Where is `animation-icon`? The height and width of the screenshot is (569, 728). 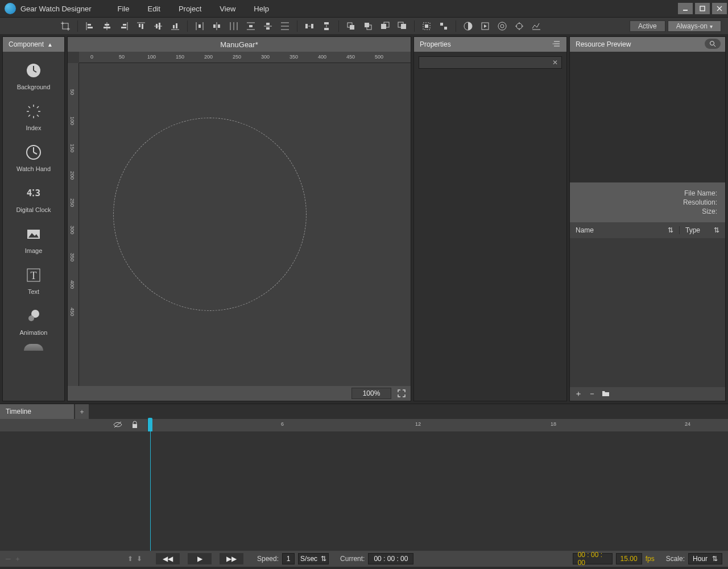
animation-icon is located at coordinates (34, 316).